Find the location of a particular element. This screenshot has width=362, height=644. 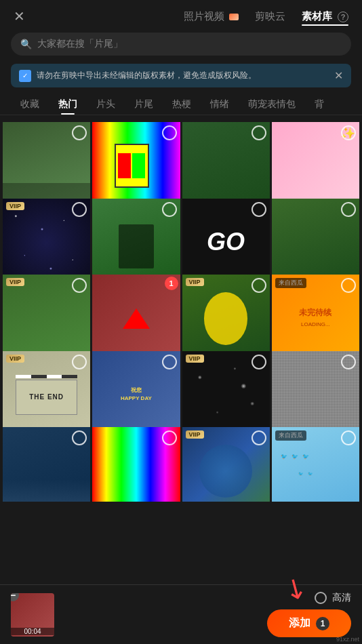

grid-item-2: ⬇ 00:01 is located at coordinates (136, 165).